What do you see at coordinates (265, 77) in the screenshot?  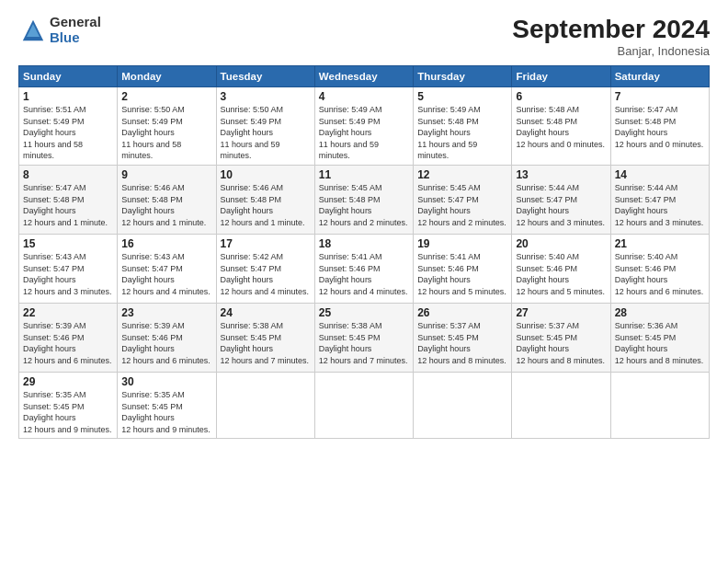 I see `col-tuesday: Tuesday` at bounding box center [265, 77].